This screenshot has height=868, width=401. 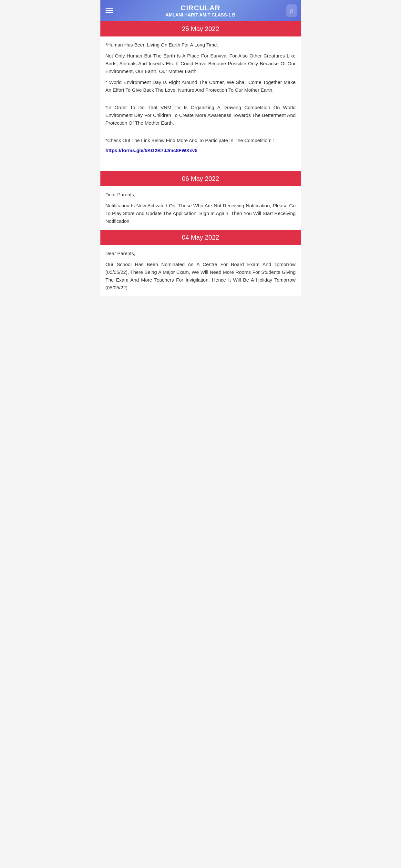 I want to click on circular-content-2: Dear Parents, Notification Is Now Activa…, so click(x=201, y=208).